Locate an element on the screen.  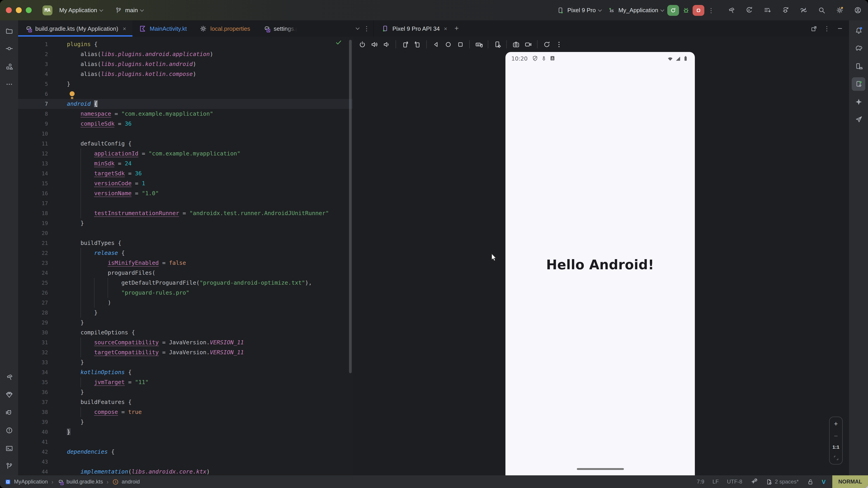
logcat-cat-icon is located at coordinates (9, 413).